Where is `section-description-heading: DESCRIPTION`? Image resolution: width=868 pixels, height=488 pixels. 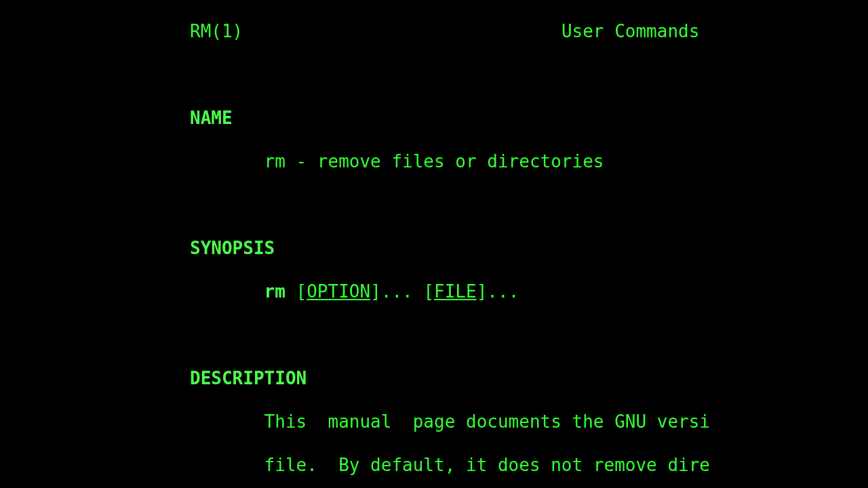 section-description-heading: DESCRIPTION is located at coordinates (529, 378).